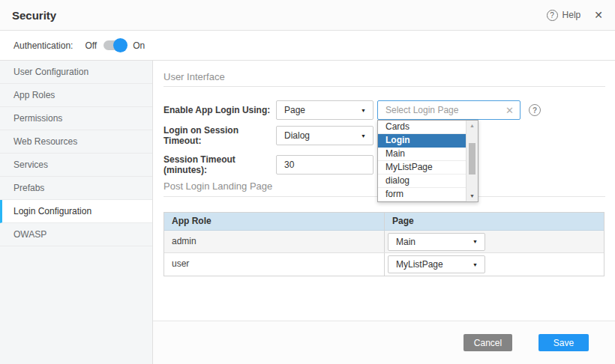 The image size is (615, 364). Describe the element at coordinates (422, 141) in the screenshot. I see `dropdown-option-login: Login` at that location.